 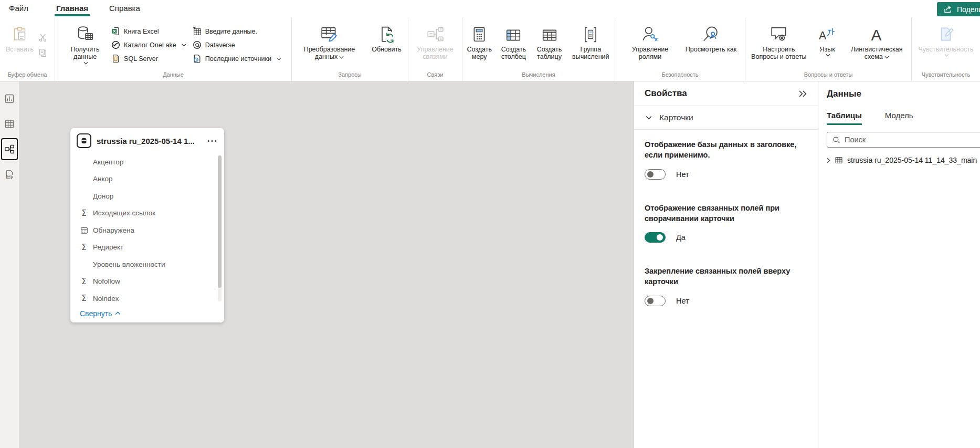 What do you see at coordinates (43, 38) in the screenshot?
I see `cut-button` at bounding box center [43, 38].